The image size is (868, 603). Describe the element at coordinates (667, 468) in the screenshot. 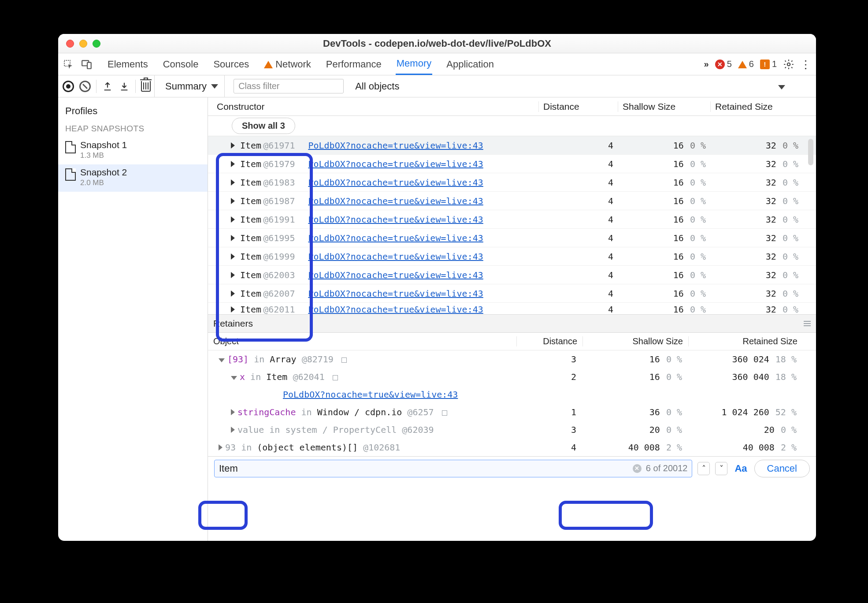

I see `search-count: 6 of 20012` at that location.